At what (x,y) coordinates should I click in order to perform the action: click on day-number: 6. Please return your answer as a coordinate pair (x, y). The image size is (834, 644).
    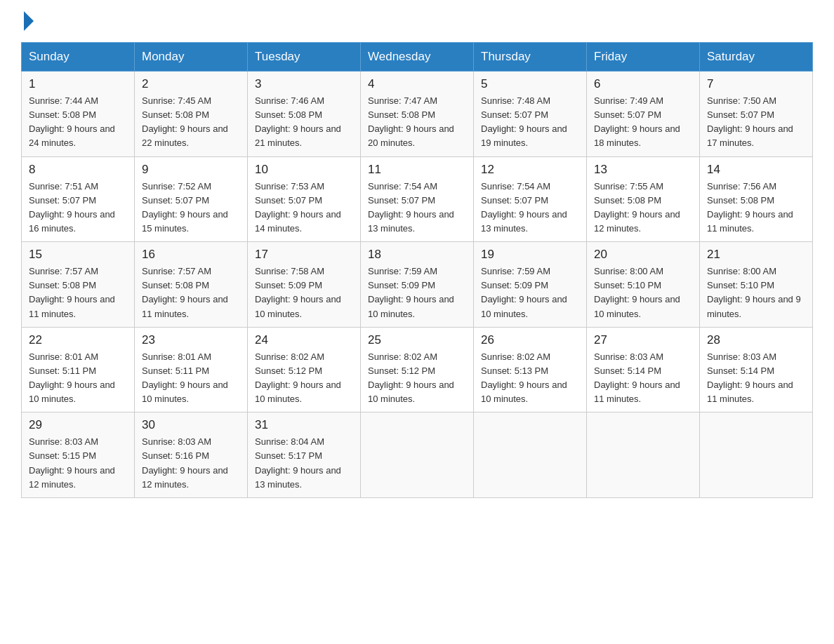
    Looking at the image, I should click on (643, 84).